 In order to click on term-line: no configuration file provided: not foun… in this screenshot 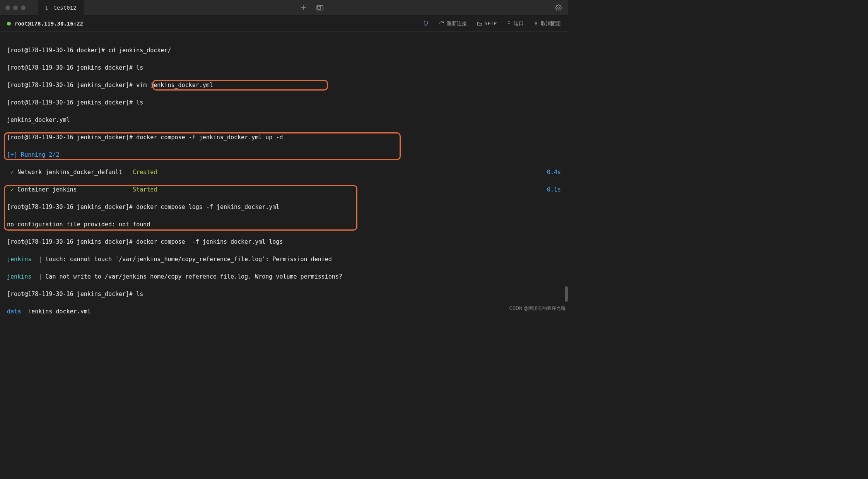, I will do `click(79, 224)`.